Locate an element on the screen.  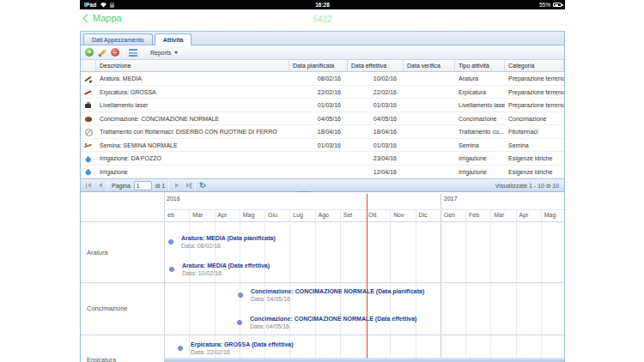
gantt-entry-date: Data: 22/02/16 is located at coordinates (242, 352).